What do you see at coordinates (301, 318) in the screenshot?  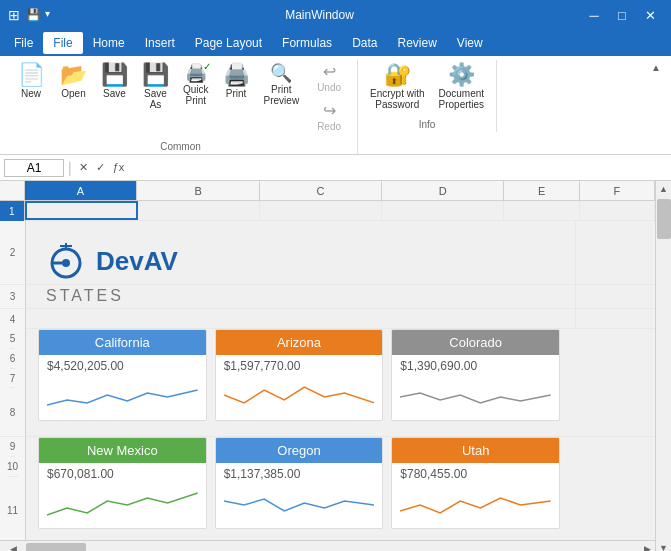 I see `cell-a4` at bounding box center [301, 318].